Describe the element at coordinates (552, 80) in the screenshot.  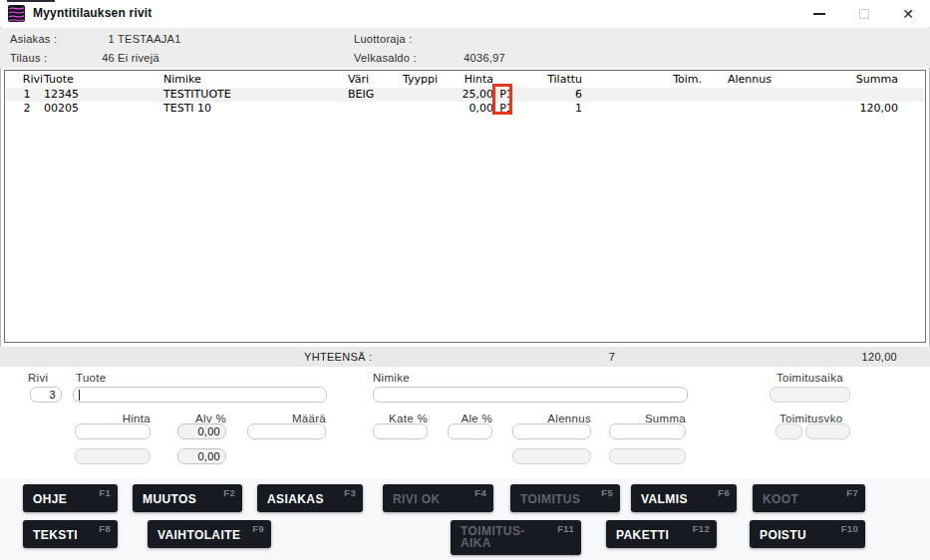
I see `col-header-tilattu: Tilattu` at that location.